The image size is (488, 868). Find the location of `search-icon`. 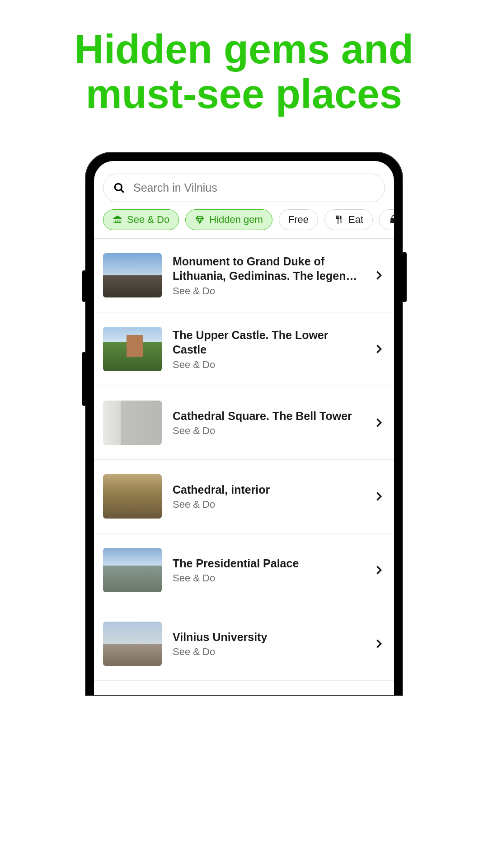

search-icon is located at coordinates (119, 188).